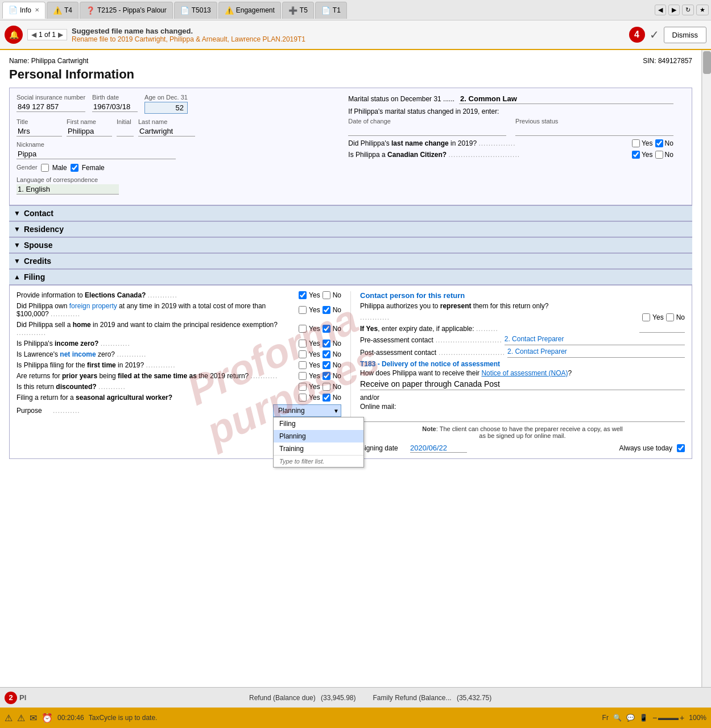 The image size is (711, 728). I want to click on tab-icon-t2125: ❓, so click(90, 10).